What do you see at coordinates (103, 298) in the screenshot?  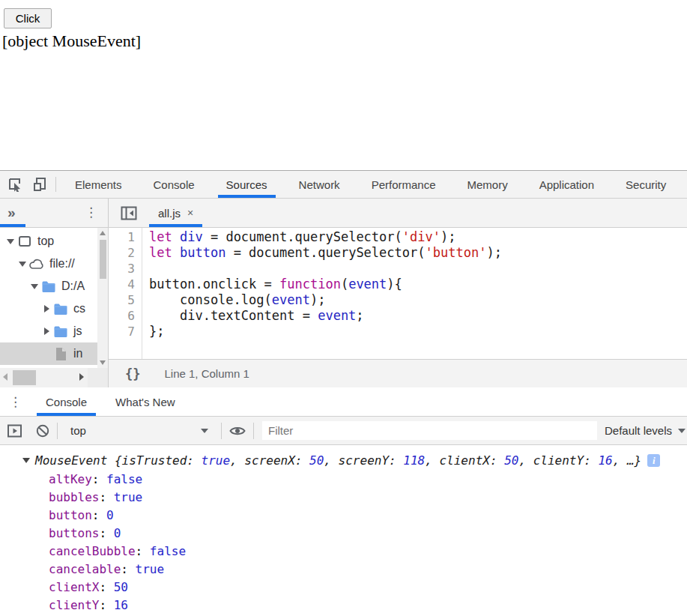 I see `tree-vertical-scrollbar` at bounding box center [103, 298].